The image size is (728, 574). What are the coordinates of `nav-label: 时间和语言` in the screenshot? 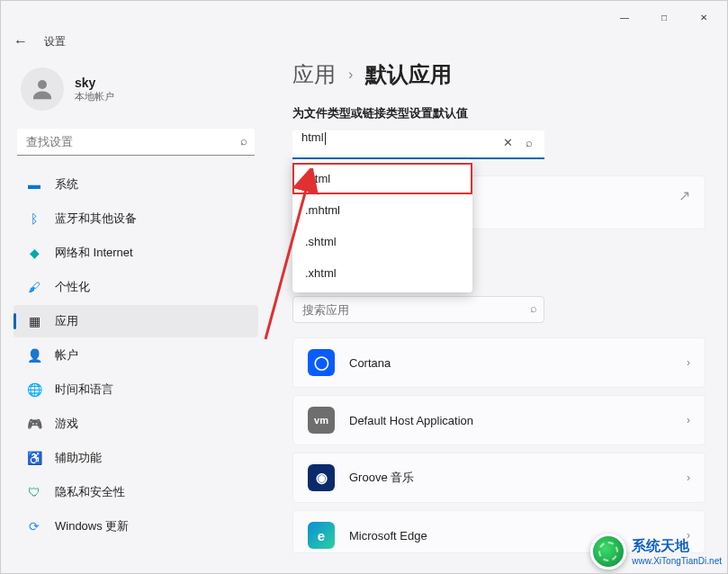 It's located at (85, 390).